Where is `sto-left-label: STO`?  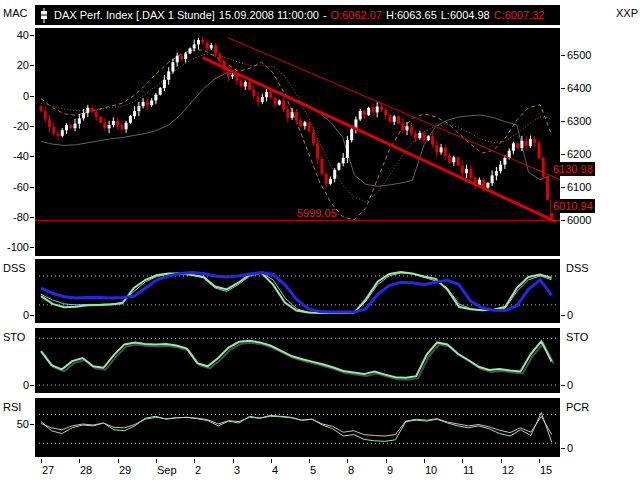 sto-left-label: STO is located at coordinates (14, 337).